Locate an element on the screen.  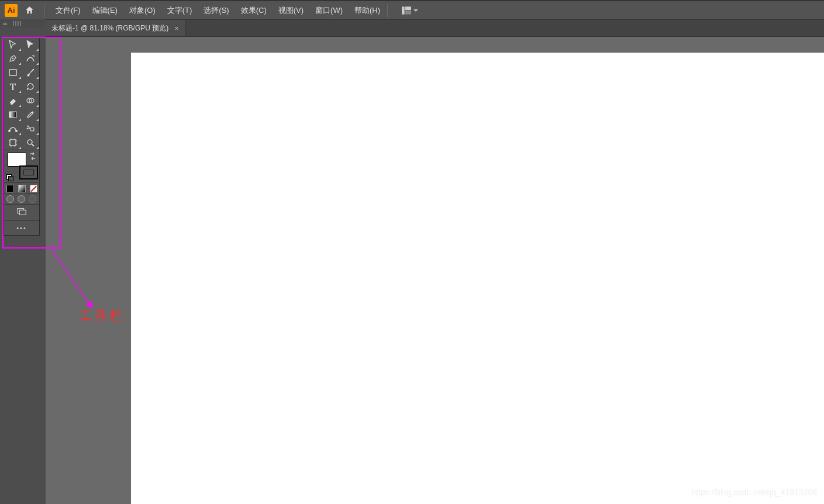
draw-mode-row is located at coordinates (22, 199).